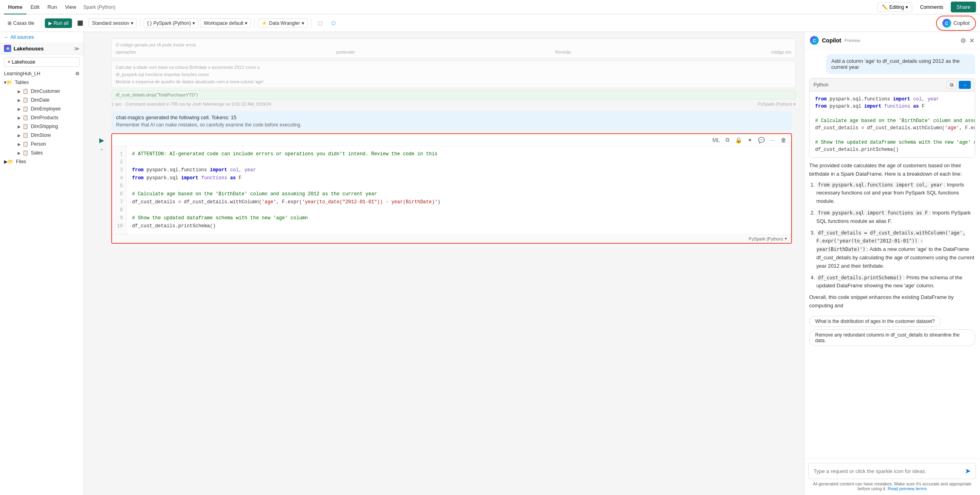 The height and width of the screenshot is (495, 980). What do you see at coordinates (965, 85) in the screenshot?
I see `insert-code-button: →` at bounding box center [965, 85].